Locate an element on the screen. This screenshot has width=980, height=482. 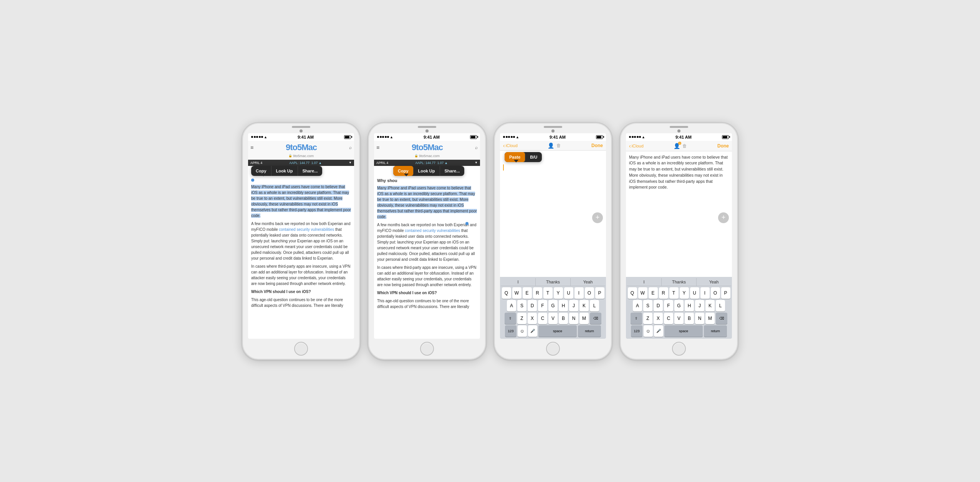
biu-button: B/U is located at coordinates (534, 157).